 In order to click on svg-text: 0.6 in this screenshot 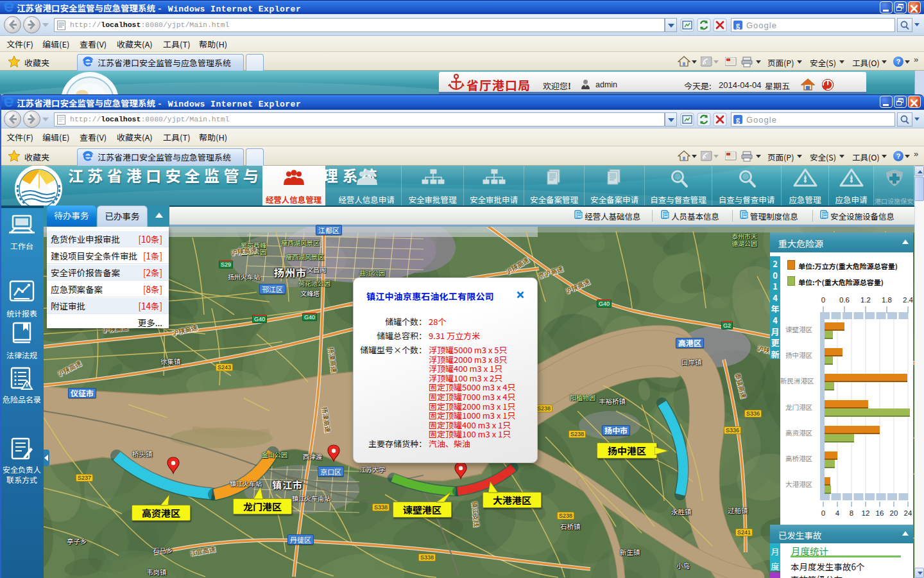, I will do `click(844, 300)`.